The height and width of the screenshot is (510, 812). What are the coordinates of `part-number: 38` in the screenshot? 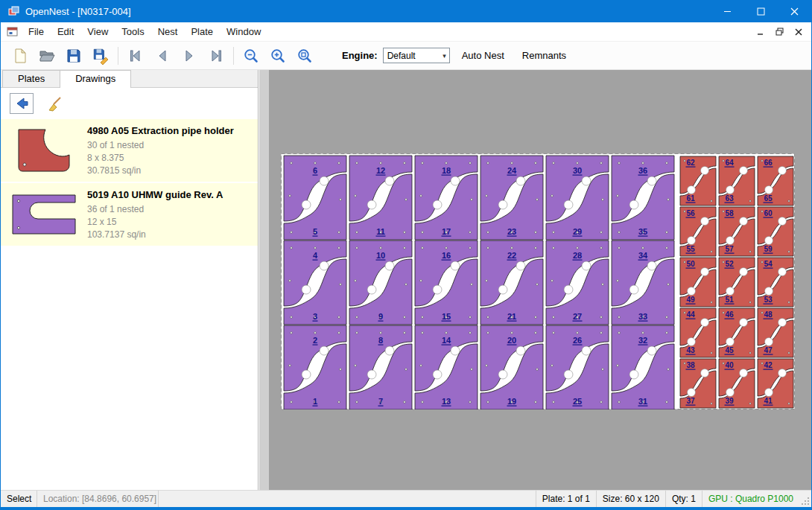 It's located at (691, 365).